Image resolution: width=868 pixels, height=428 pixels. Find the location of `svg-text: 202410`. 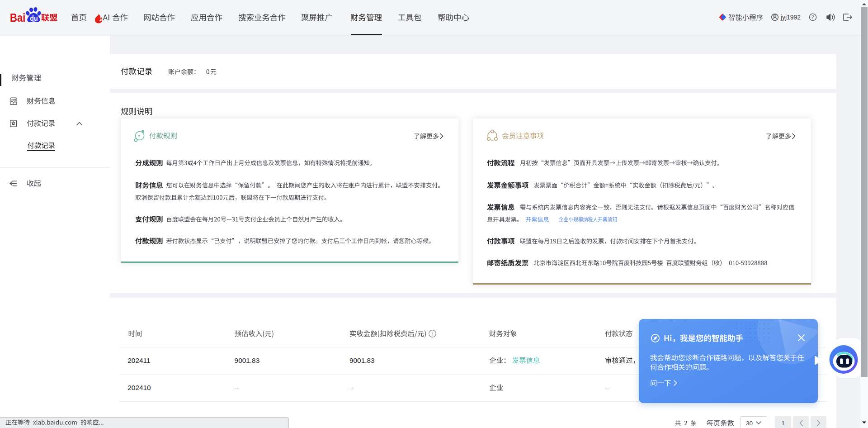

svg-text: 202410 is located at coordinates (139, 387).